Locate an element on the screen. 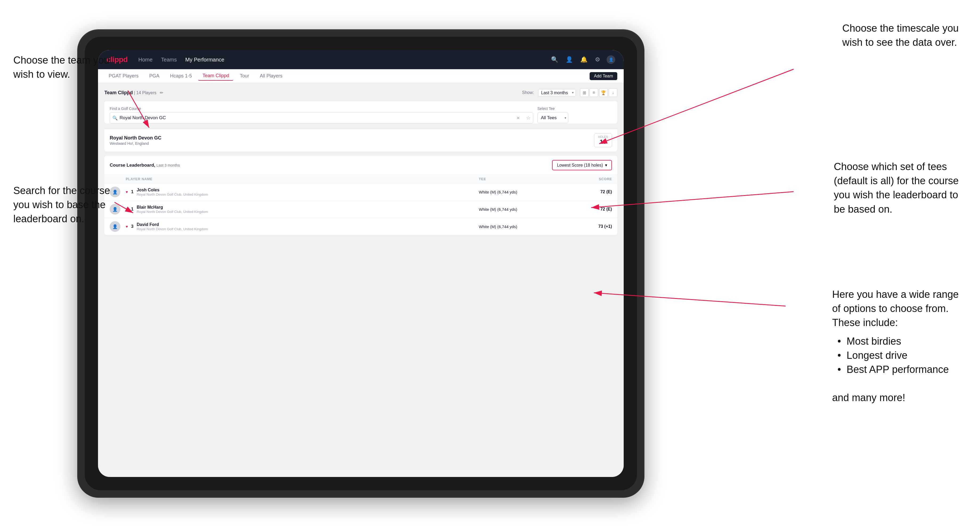 Image resolution: width=980 pixels, height=527 pixels. annotation-bottom-right: Here you have a wide rangeof options to … is located at coordinates (896, 346).